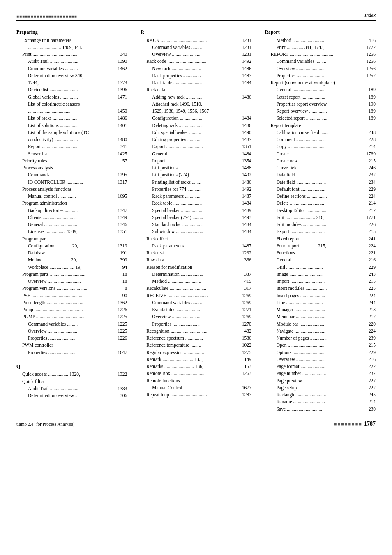 This screenshot has height=555, width=392. Describe the element at coordinates (196, 317) in the screenshot. I see `index-entry: Overview .........................1269` at that location.